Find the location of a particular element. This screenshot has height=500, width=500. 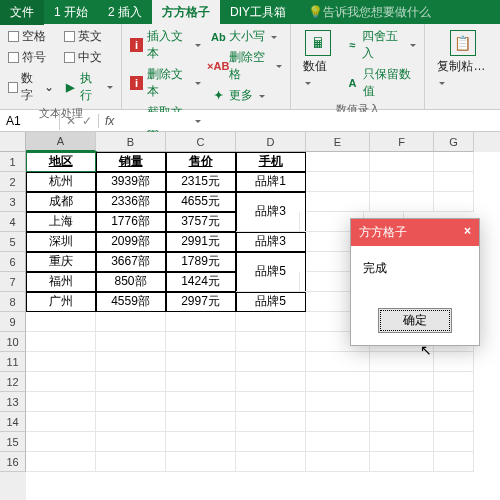

chk-number: 数字⌄ is located at coordinates (31, 87).